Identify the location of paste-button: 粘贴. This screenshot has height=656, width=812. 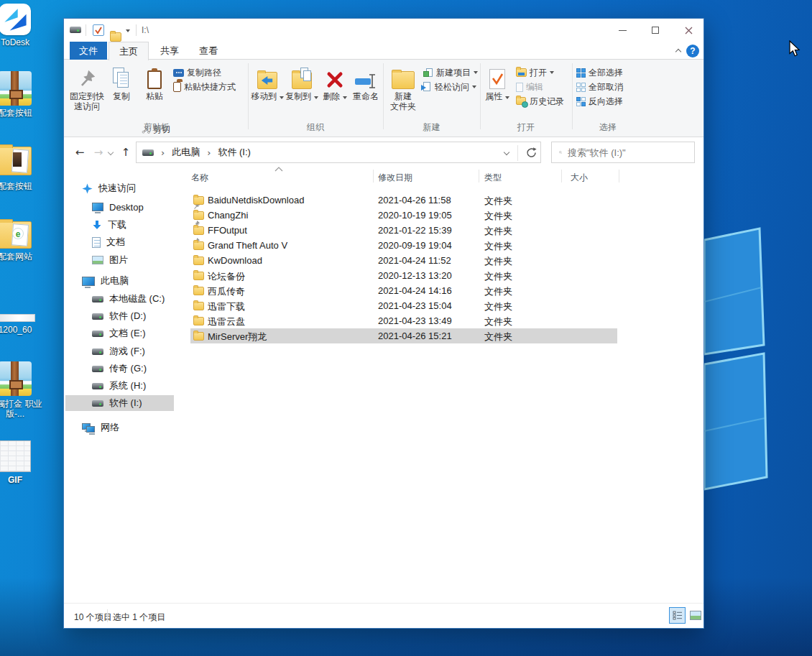
(154, 82).